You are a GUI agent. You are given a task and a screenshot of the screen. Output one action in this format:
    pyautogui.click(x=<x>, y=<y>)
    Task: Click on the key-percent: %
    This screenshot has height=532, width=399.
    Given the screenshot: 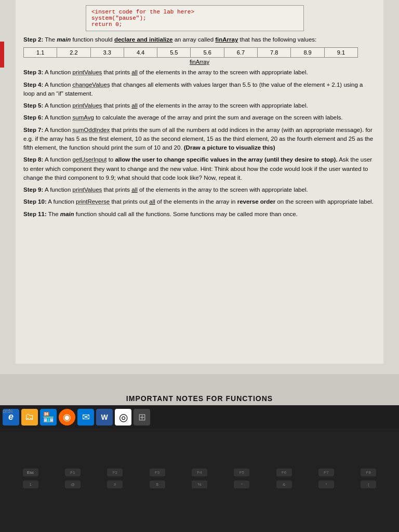 What is the action you would take?
    pyautogui.click(x=200, y=484)
    